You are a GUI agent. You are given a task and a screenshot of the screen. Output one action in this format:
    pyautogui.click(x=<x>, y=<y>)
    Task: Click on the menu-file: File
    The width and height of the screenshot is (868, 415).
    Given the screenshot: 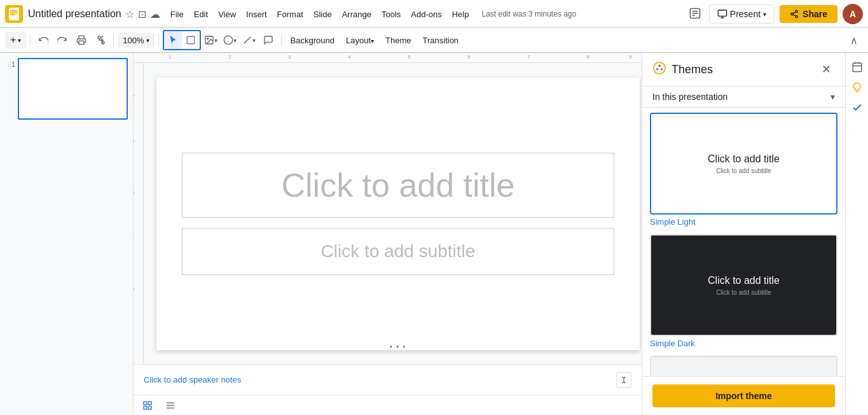 What is the action you would take?
    pyautogui.click(x=177, y=14)
    